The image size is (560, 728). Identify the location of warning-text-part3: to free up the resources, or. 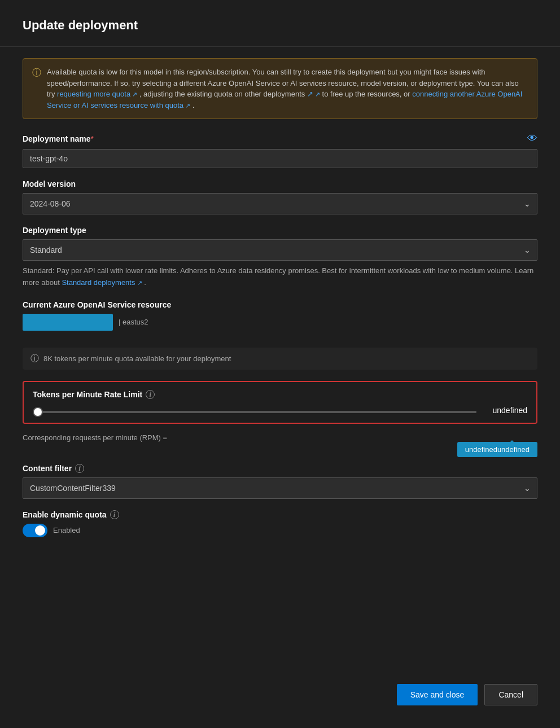
(368, 94).